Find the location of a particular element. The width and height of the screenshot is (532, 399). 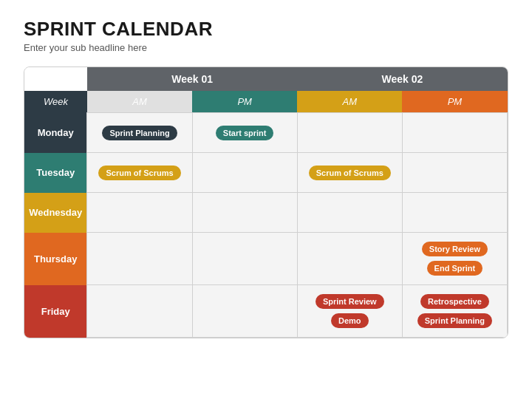

cell-monday-w1_am: Sprint Planning is located at coordinates (140, 133).